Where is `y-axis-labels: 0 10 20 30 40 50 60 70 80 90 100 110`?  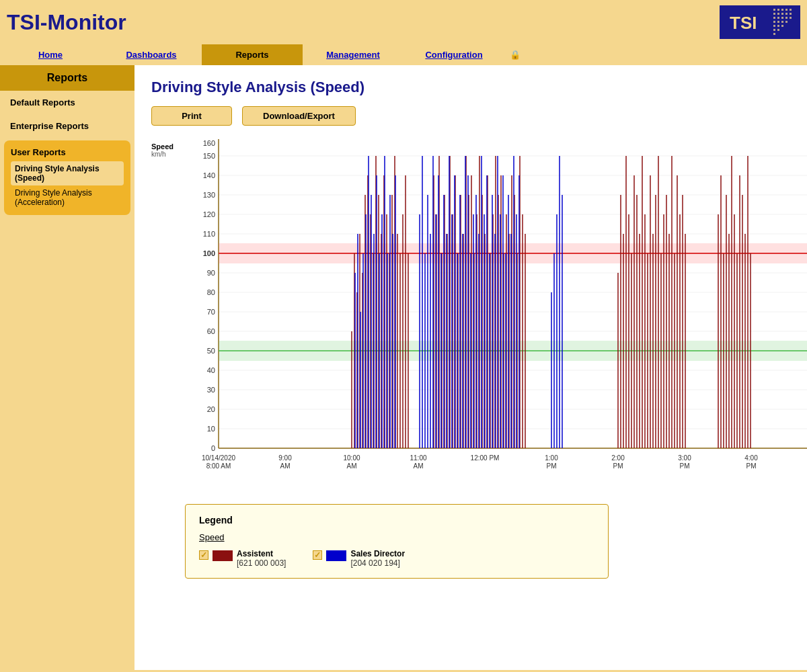
y-axis-labels: 0 10 20 30 40 50 60 70 80 90 100 110 is located at coordinates (209, 296).